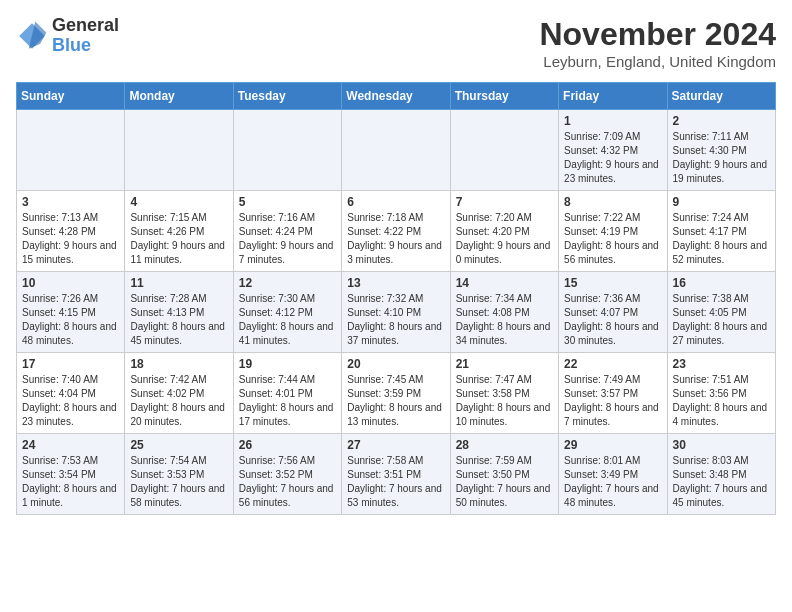  Describe the element at coordinates (179, 394) in the screenshot. I see `calendar-cell: 18Sunrise: 7:42 AM Sunset: 4:02 PM Dayli…` at that location.